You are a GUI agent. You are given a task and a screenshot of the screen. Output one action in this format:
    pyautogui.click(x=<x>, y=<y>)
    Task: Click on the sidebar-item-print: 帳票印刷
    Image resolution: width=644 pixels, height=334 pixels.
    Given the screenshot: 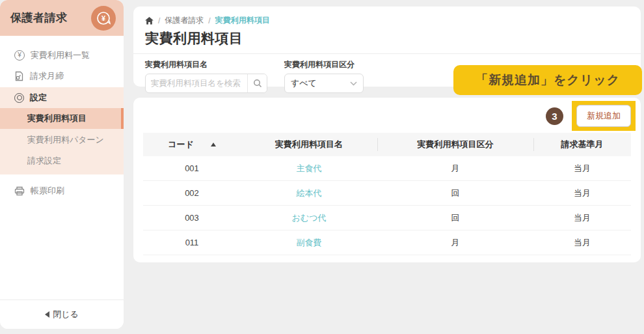 What is the action you would take?
    pyautogui.click(x=62, y=191)
    